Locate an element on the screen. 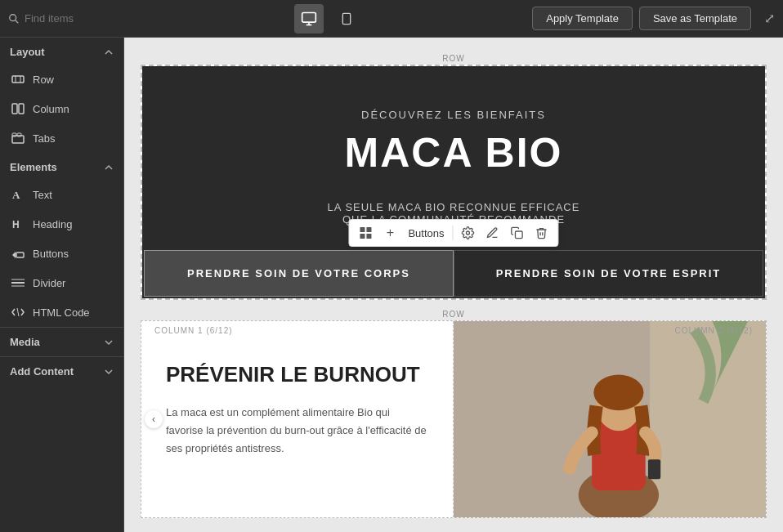 The image size is (783, 532). toolbar-grid-icon is located at coordinates (365, 233).